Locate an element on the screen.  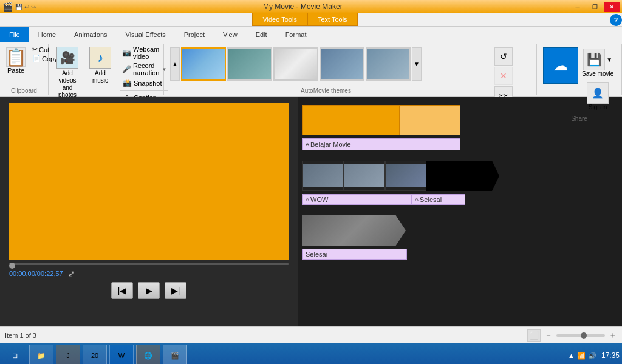
tab-visual-effects: Visual Effects is located at coordinates (146, 34).